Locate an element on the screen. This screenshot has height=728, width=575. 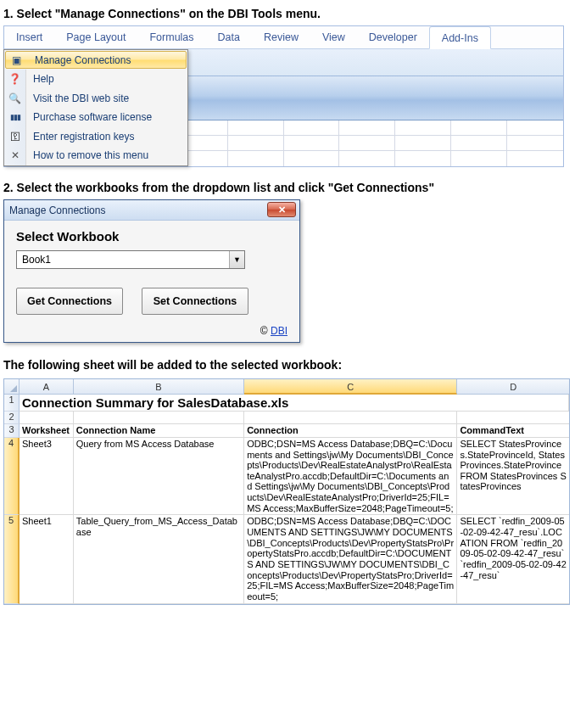
cell-connection: ODBC;DSN=MS Access Database;DBQ=C:\DOCUM… is located at coordinates (351, 559).